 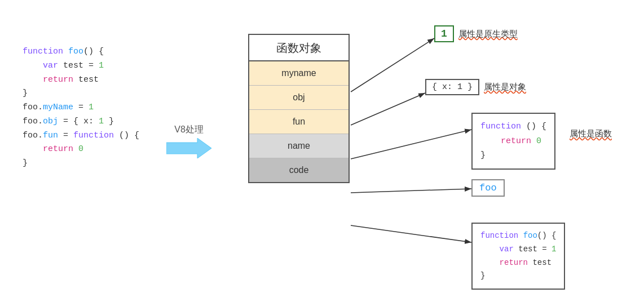 What do you see at coordinates (513, 141) in the screenshot?
I see `func-ann-line2: return 0` at bounding box center [513, 141].